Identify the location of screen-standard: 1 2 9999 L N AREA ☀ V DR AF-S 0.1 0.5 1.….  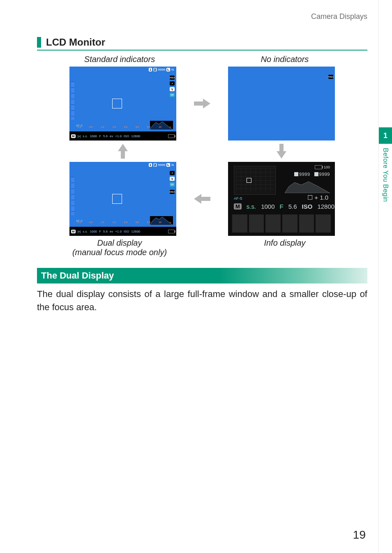
(123, 104).